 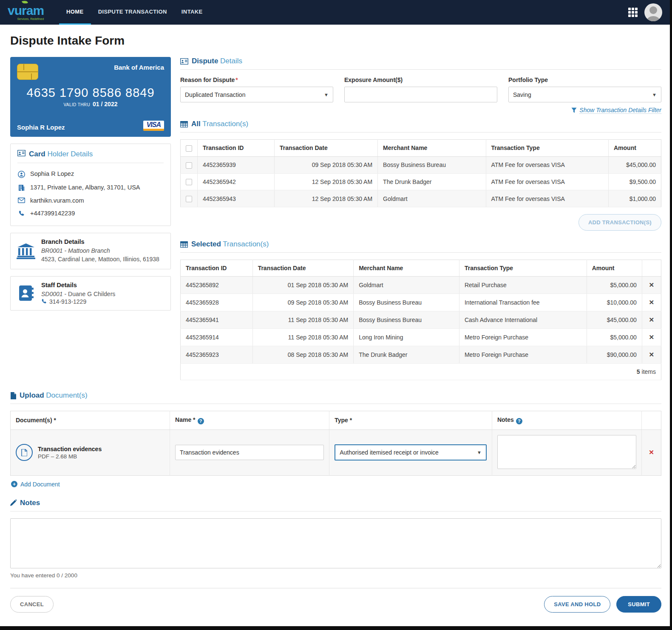 What do you see at coordinates (70, 449) in the screenshot?
I see `document-file-name: Transaction evidences` at bounding box center [70, 449].